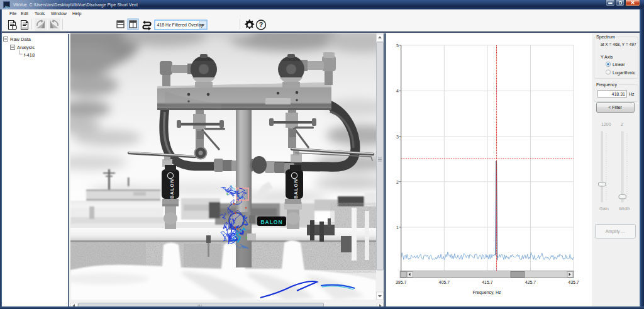 The width and height of the screenshot is (644, 309). Describe the element at coordinates (487, 282) in the screenshot. I see `svg-text: 415.7` at that location.